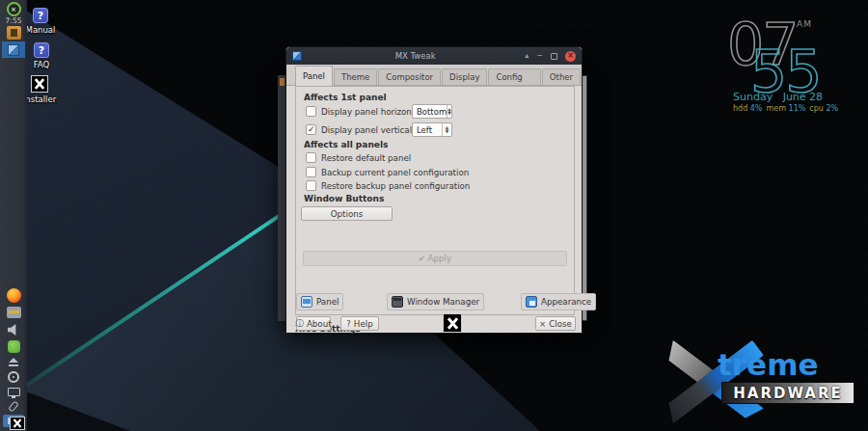 The image size is (868, 431). What do you see at coordinates (319, 324) in the screenshot?
I see `about-label: About` at bounding box center [319, 324].